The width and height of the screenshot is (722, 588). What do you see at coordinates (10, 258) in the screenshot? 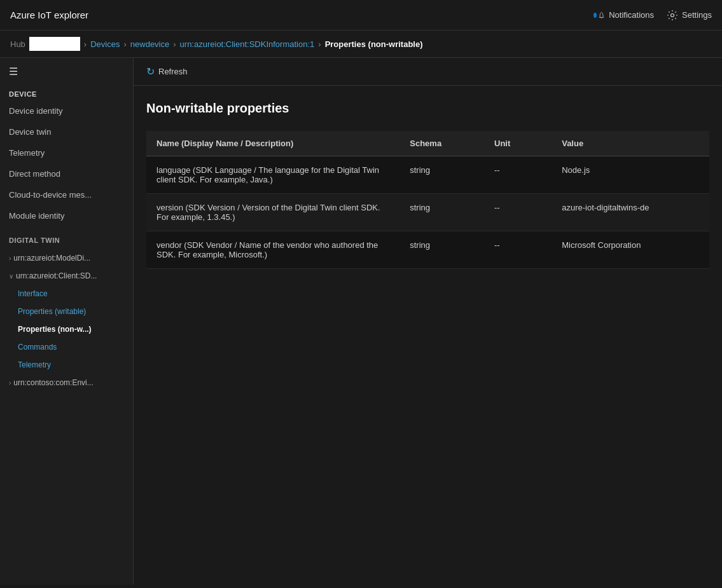
I see `chevron-right-icon: ›` at bounding box center [10, 258].